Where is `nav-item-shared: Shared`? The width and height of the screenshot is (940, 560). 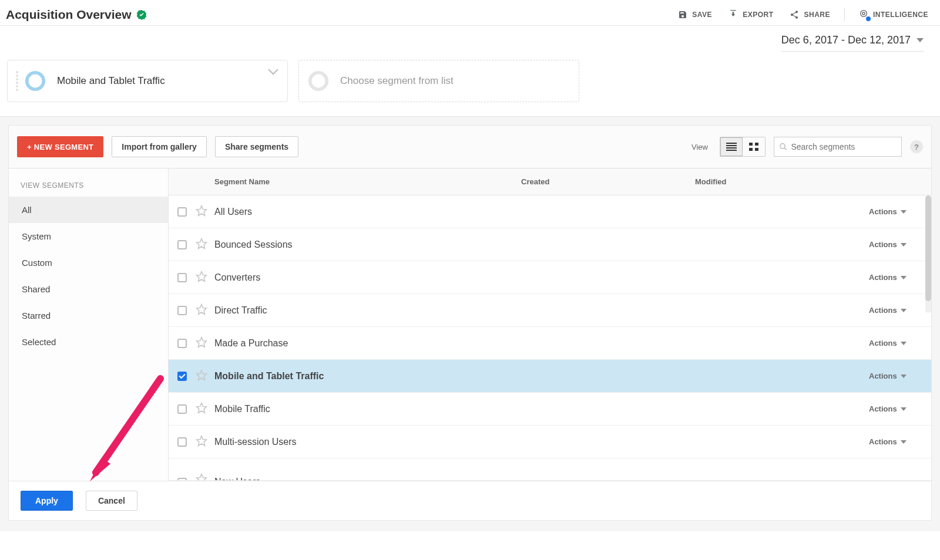
nav-item-shared: Shared is located at coordinates (88, 289).